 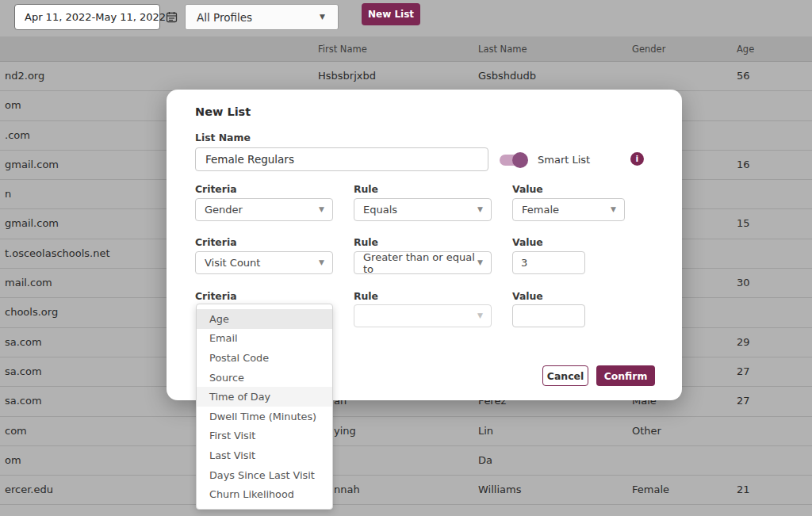 What do you see at coordinates (265, 319) in the screenshot?
I see `criteria-option: Age` at bounding box center [265, 319].